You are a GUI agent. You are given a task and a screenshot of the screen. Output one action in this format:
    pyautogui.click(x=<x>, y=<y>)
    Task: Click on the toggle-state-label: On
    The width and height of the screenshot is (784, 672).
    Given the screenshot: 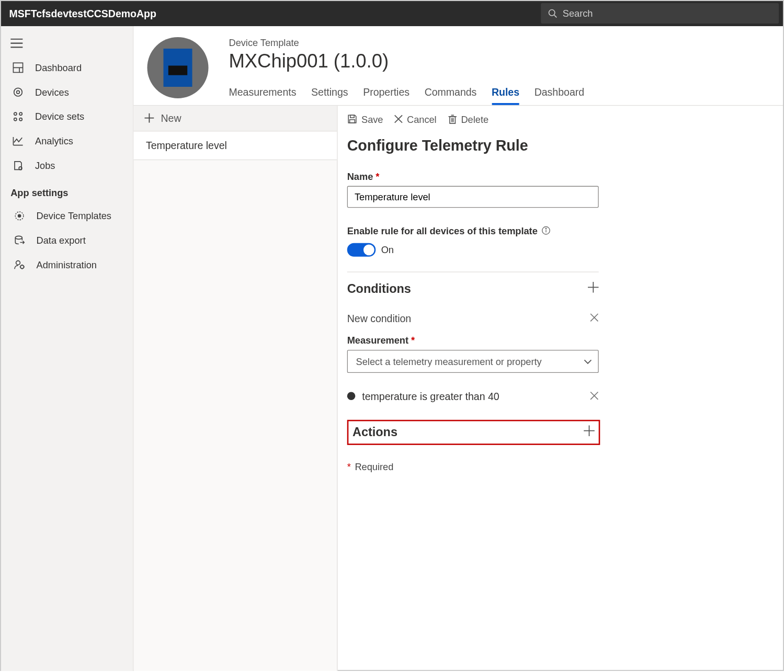 What is the action you would take?
    pyautogui.click(x=388, y=250)
    